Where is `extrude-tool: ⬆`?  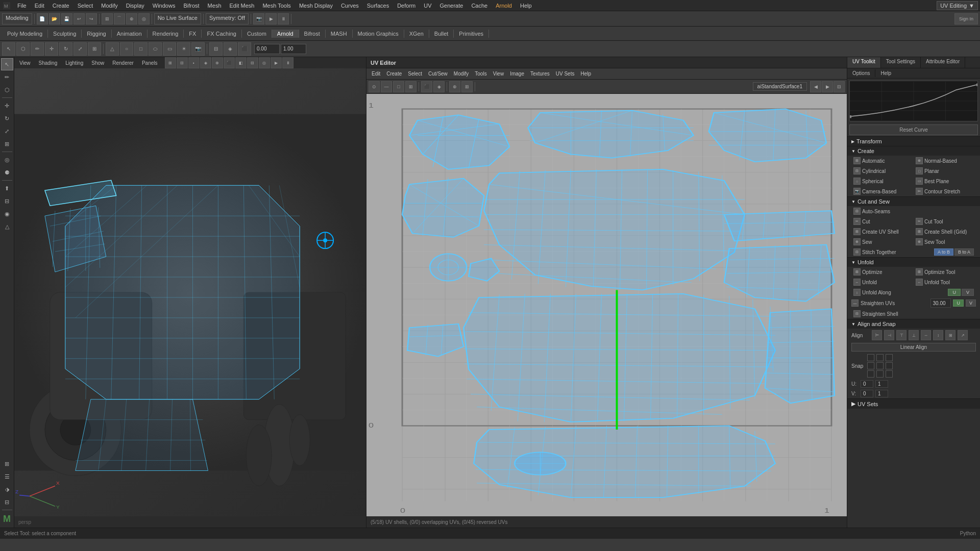 extrude-tool: ⬆ is located at coordinates (7, 188).